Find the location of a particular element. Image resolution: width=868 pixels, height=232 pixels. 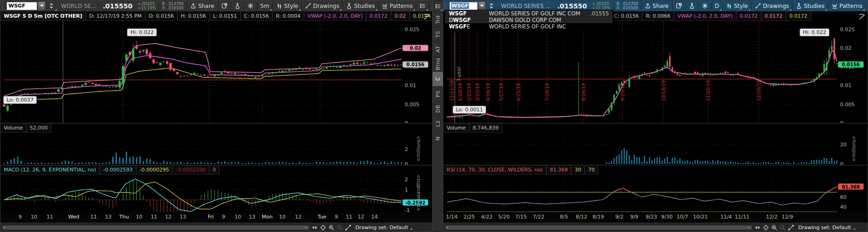

side-tab-at: AT is located at coordinates (438, 49).